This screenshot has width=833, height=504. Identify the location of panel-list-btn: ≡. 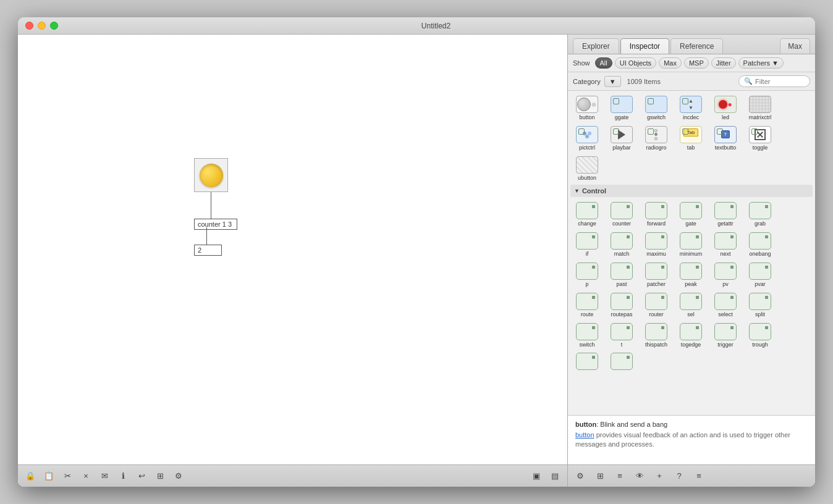
(620, 476).